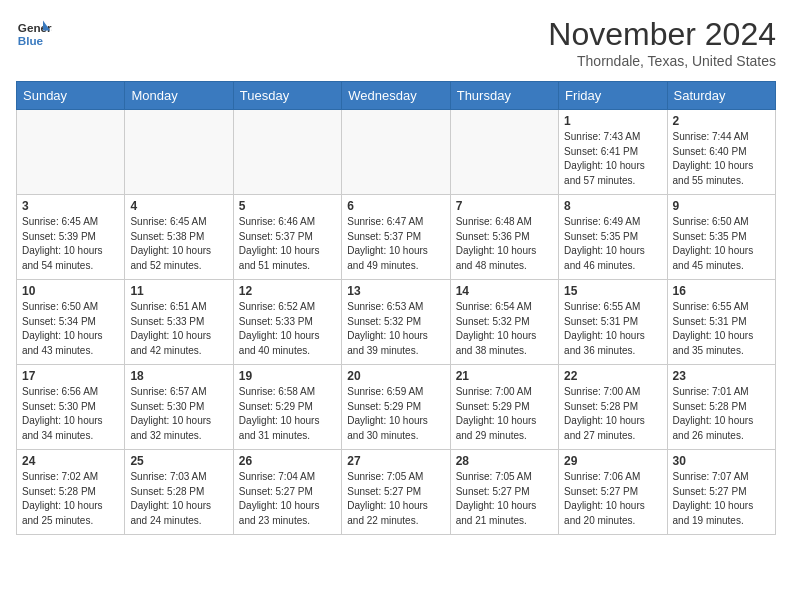  Describe the element at coordinates (613, 152) in the screenshot. I see `calendar-cell: 1Sunrise: 7:43 AM Sunset: 6:41 PM Daylig…` at that location.